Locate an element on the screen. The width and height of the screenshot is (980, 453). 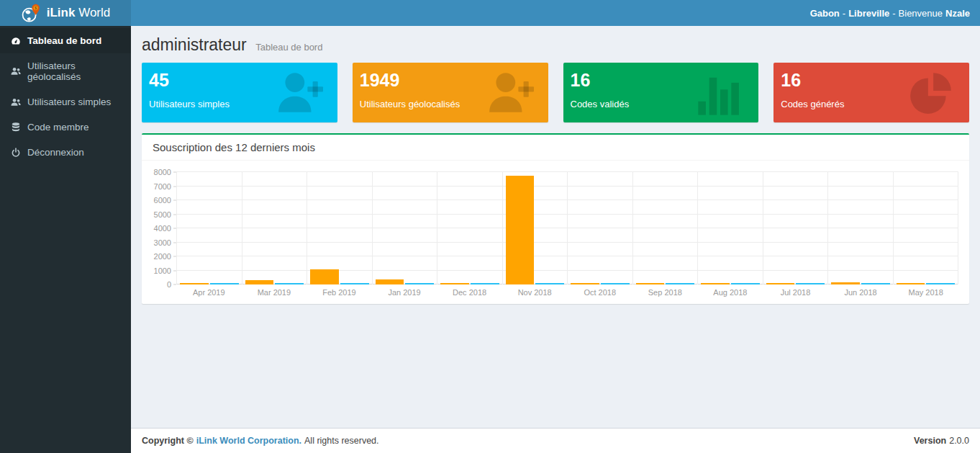
navbar-user-greeting: Gabon - Libreville - Bienvenue Nzale is located at coordinates (894, 13).